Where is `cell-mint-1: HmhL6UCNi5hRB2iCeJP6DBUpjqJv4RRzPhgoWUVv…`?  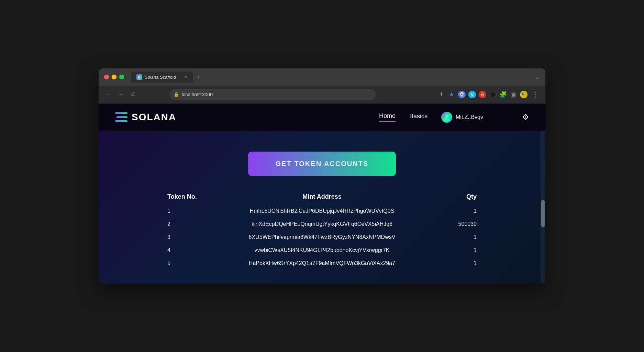 cell-mint-1: HmhL6UCNi5hRB2iCeJP6DBUpjqJv4RRzPhgoWUVv… is located at coordinates (322, 211).